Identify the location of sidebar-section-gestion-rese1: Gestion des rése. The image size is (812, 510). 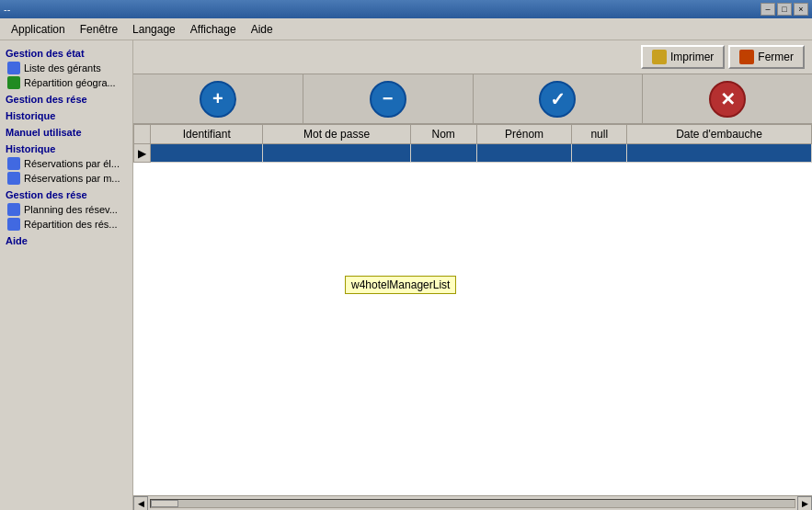
(66, 98).